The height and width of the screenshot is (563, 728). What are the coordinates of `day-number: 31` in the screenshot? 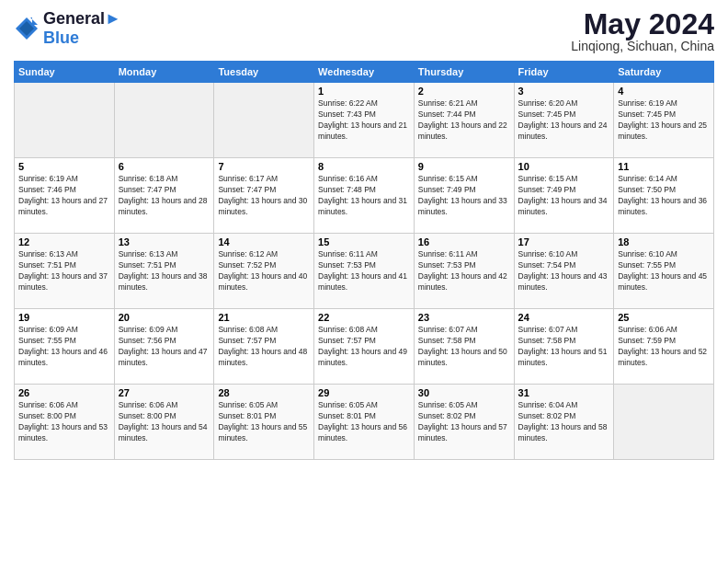 It's located at (564, 393).